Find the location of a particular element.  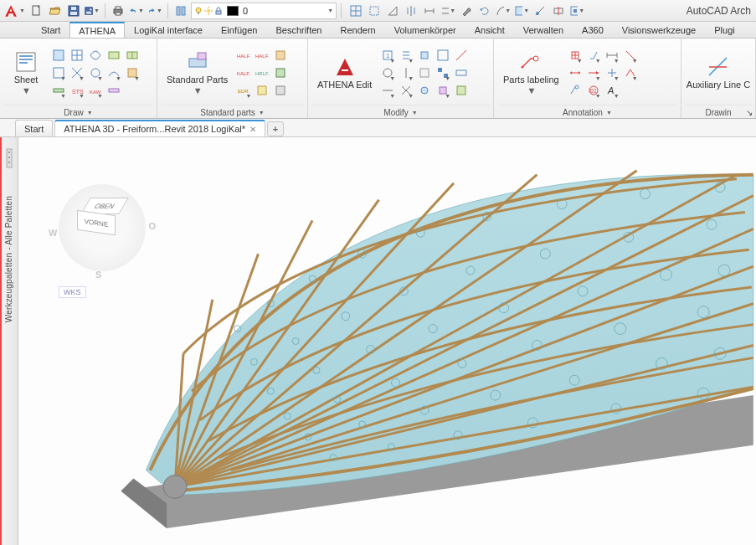

tab-plugins: Plugi is located at coordinates (724, 30).